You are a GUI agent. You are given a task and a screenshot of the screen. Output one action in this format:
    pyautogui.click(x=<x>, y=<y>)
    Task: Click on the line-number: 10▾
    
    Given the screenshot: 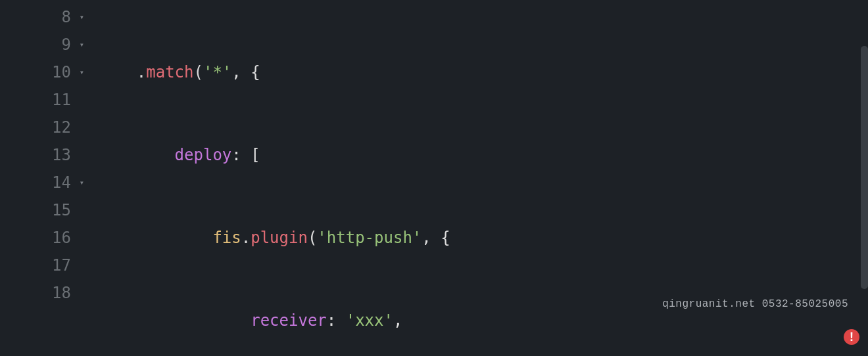 What is the action you would take?
    pyautogui.click(x=42, y=72)
    